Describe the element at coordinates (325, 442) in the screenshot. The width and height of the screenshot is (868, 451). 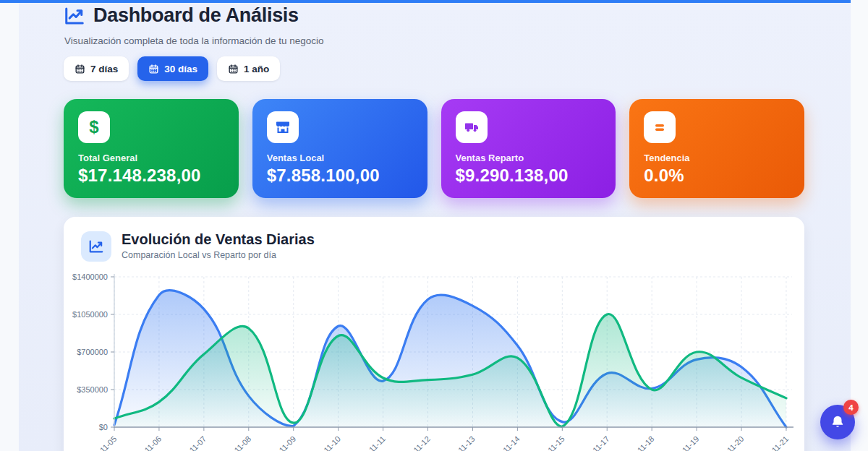
I see `x-tick-label: 2025-11-10` at that location.